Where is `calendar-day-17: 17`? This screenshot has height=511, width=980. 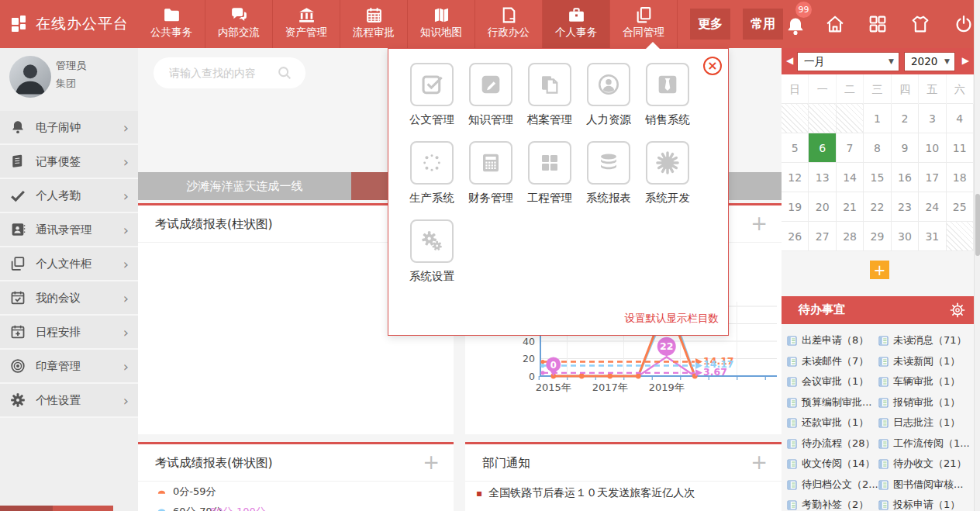 calendar-day-17: 17 is located at coordinates (932, 178).